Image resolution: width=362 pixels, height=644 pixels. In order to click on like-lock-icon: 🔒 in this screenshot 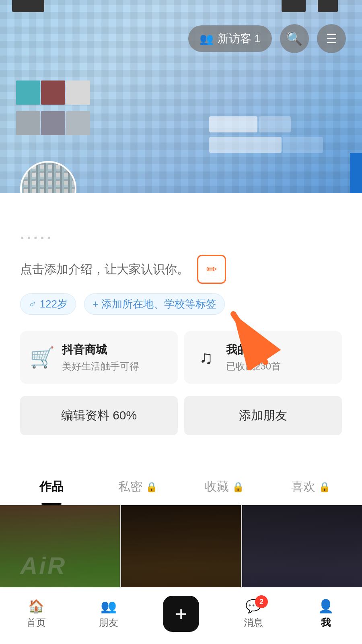, I will do `click(325, 487)`.